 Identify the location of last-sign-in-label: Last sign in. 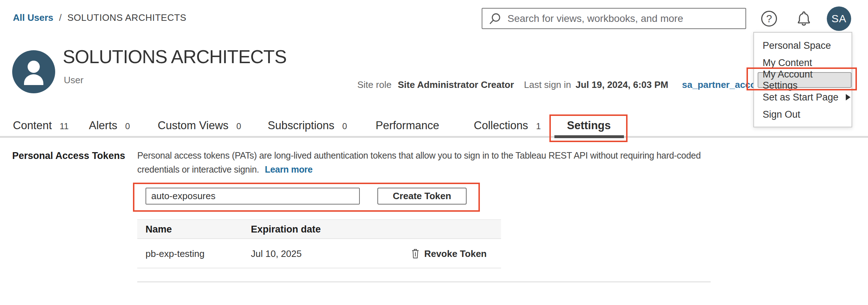
(548, 85).